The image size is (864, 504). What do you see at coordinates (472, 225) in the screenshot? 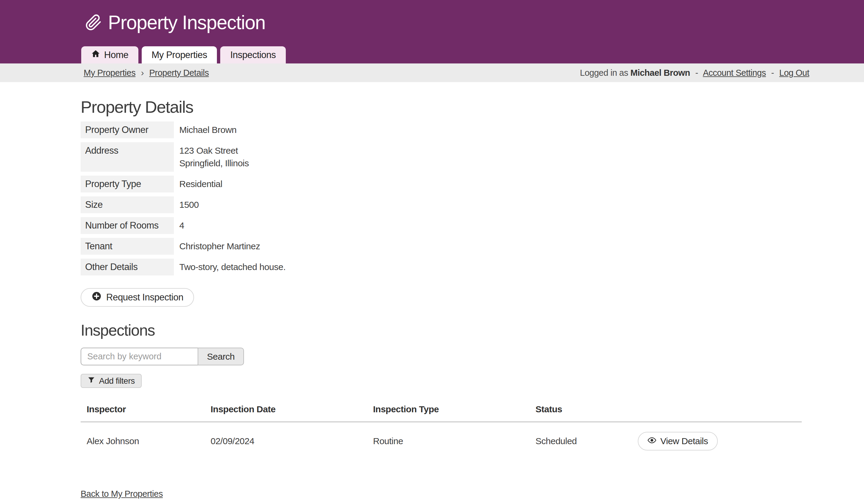
I see `detail-row: Number of Rooms 4` at bounding box center [472, 225].